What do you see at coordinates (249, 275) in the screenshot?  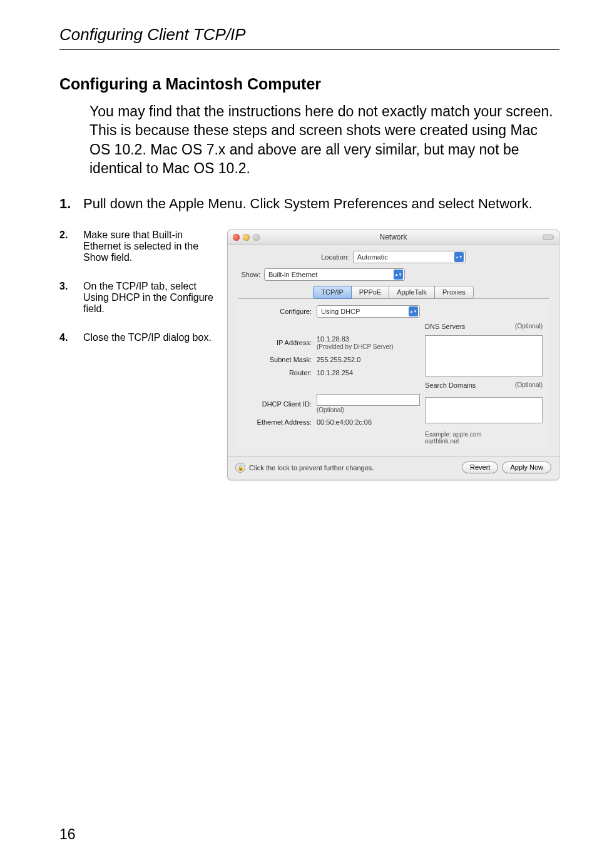 I see `show-label: Show:` at bounding box center [249, 275].